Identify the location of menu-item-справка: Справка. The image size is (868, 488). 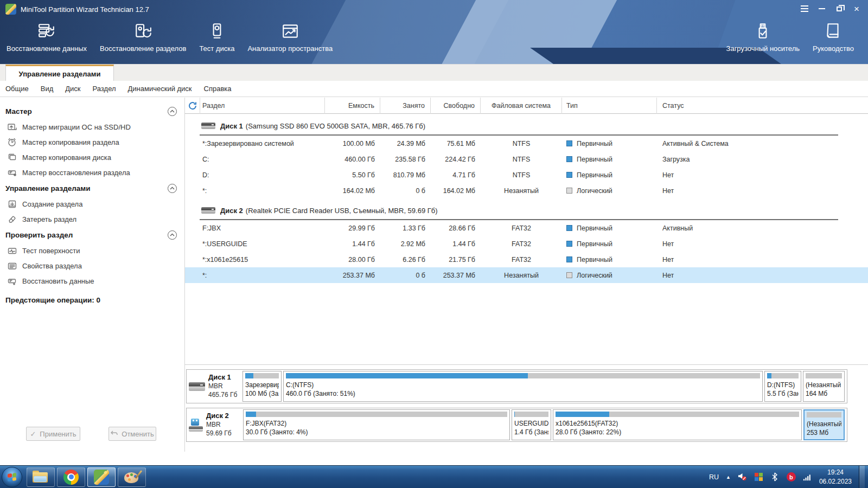
(221, 89).